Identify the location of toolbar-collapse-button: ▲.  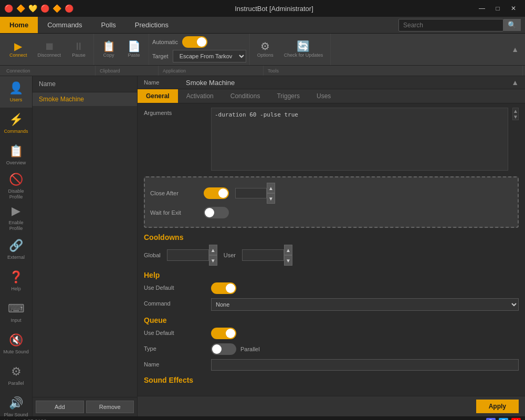
(515, 49).